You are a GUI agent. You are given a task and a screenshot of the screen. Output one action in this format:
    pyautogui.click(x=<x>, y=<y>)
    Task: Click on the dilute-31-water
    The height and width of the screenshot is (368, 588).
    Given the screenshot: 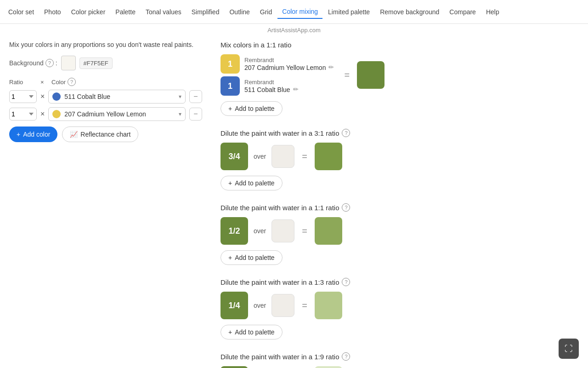 What is the action you would take?
    pyautogui.click(x=283, y=156)
    